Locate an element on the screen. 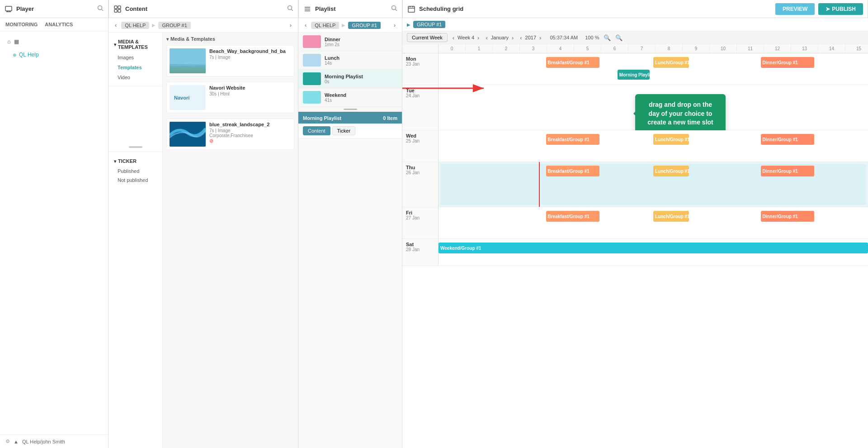  zoom-in-icon: 🔍 is located at coordinates (607, 38).